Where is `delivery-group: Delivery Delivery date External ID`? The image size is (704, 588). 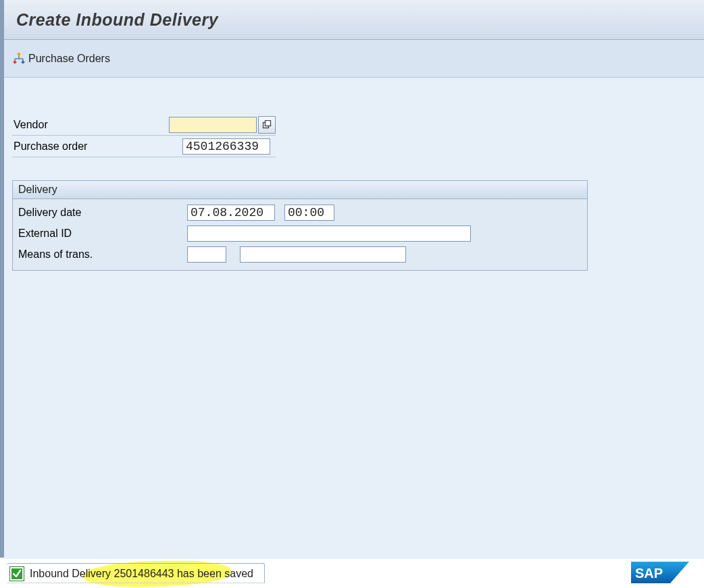 delivery-group: Delivery Delivery date External ID is located at coordinates (300, 225).